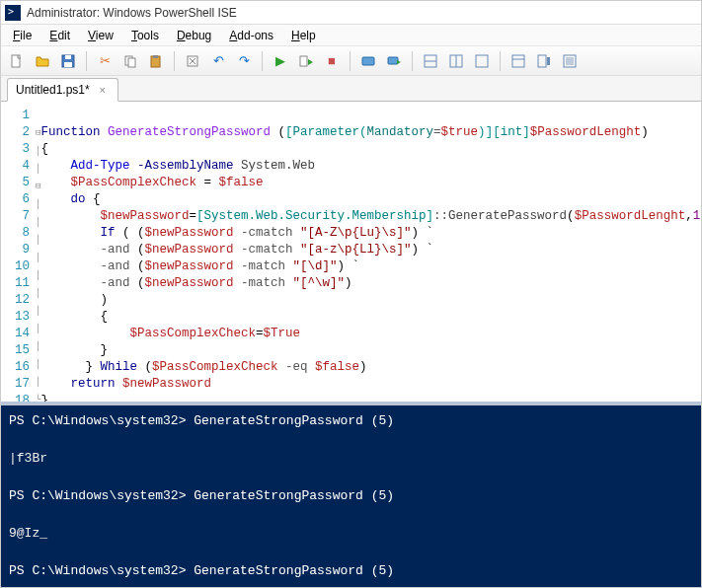  What do you see at coordinates (130, 61) in the screenshot?
I see `copy-icon` at bounding box center [130, 61].